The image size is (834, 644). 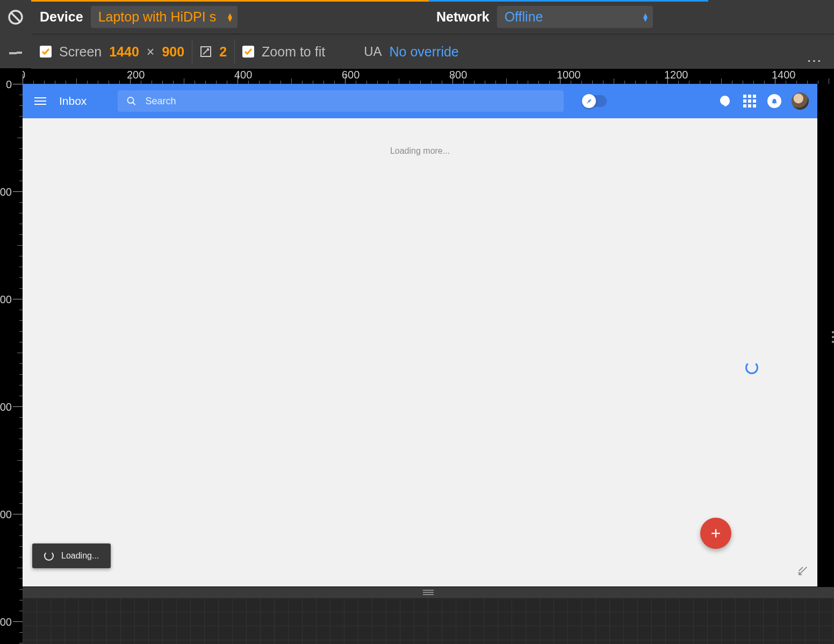 What do you see at coordinates (80, 556) in the screenshot?
I see `toast-text: Loading...` at bounding box center [80, 556].